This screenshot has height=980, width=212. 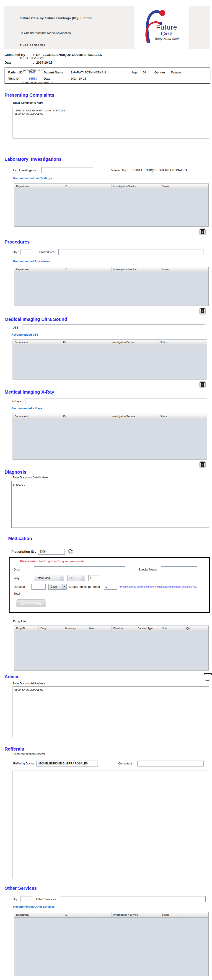 What do you see at coordinates (111, 915) in the screenshot?
I see `other-services-table-header: DepartmentIDInvestigation / ServiceStatu…` at bounding box center [111, 915].